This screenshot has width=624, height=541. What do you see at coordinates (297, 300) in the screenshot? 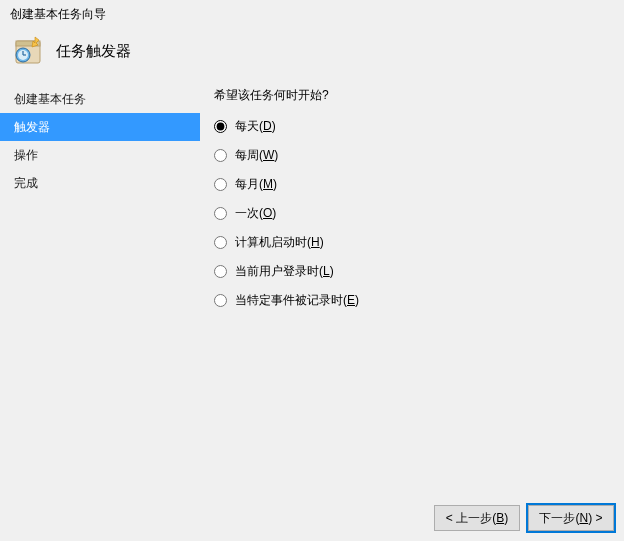
I see `radio-label: 当特定事件被记录时(E)` at bounding box center [297, 300].